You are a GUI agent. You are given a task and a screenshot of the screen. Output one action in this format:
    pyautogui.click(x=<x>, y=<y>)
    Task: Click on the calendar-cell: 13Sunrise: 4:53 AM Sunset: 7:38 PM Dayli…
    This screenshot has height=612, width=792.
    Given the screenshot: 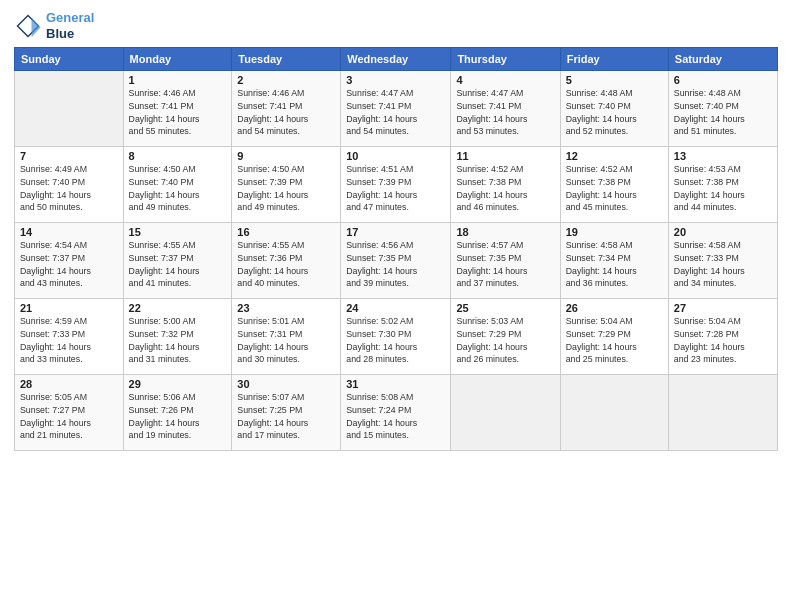 What is the action you would take?
    pyautogui.click(x=722, y=185)
    